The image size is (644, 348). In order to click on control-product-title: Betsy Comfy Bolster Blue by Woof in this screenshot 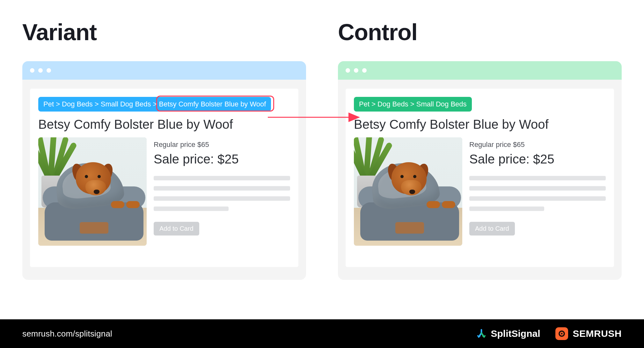, I will do `click(480, 124)`.